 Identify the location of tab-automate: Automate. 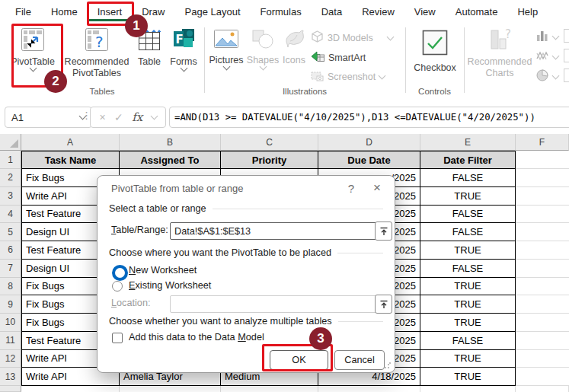
(477, 11).